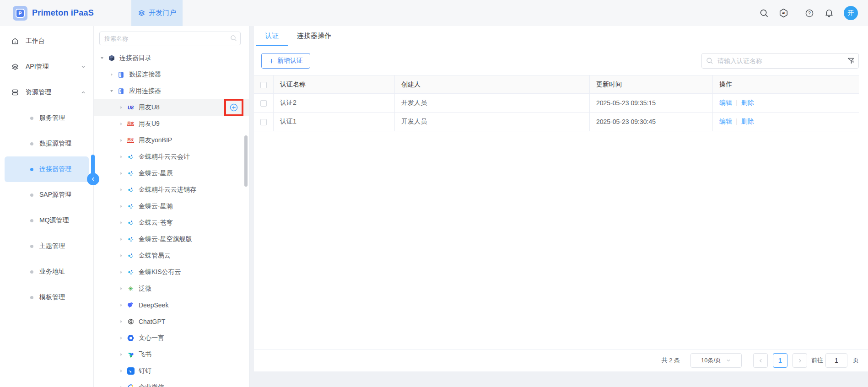 Image resolution: width=868 pixels, height=387 pixels. What do you see at coordinates (47, 67) in the screenshot?
I see `sidebar-item-api-mgmt: API管理` at bounding box center [47, 67].